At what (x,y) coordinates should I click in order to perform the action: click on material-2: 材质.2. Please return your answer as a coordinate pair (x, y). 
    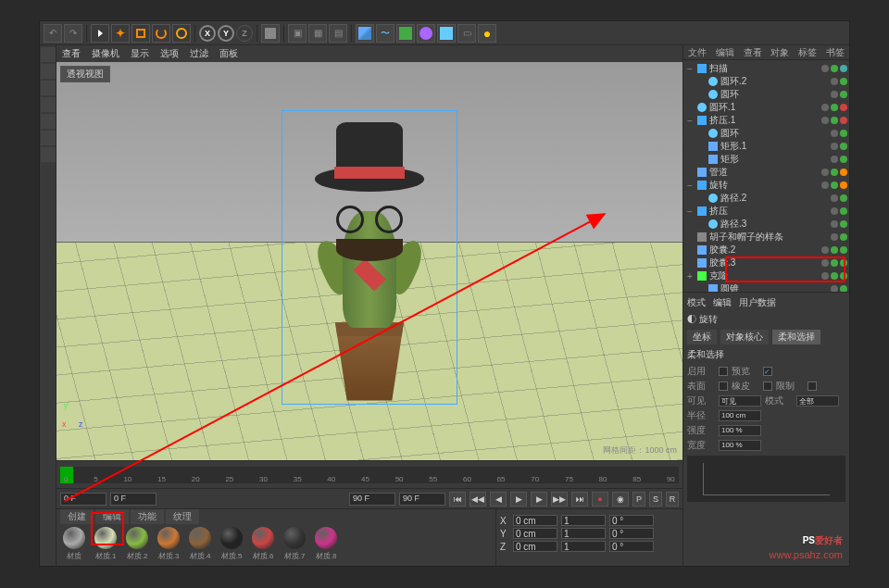
    Looking at the image, I should click on (137, 545).